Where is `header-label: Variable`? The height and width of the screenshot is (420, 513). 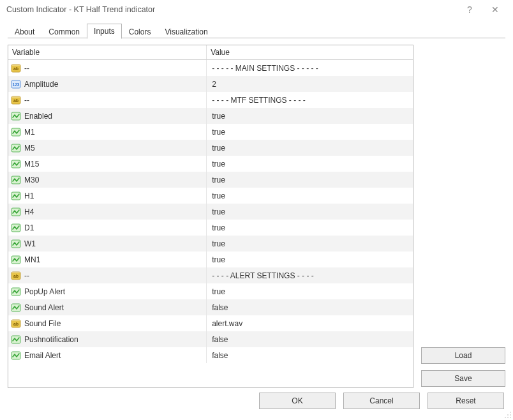 header-label: Variable is located at coordinates (26, 52).